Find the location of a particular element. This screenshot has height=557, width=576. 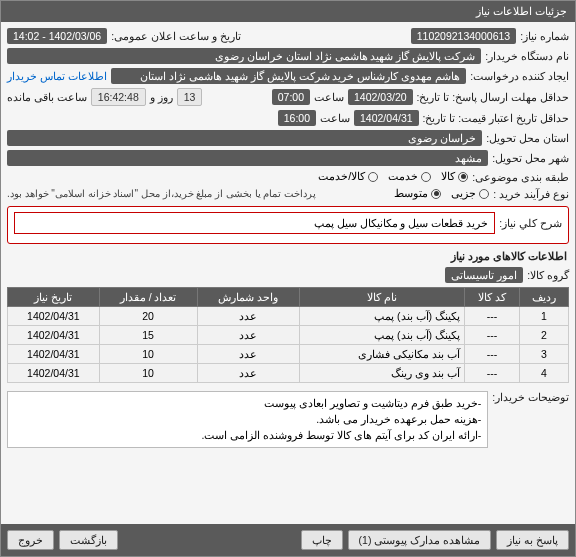

buyer-note-line: -هزینه حمل برعهده خریدار می باشد. is located at coordinates (248, 420).